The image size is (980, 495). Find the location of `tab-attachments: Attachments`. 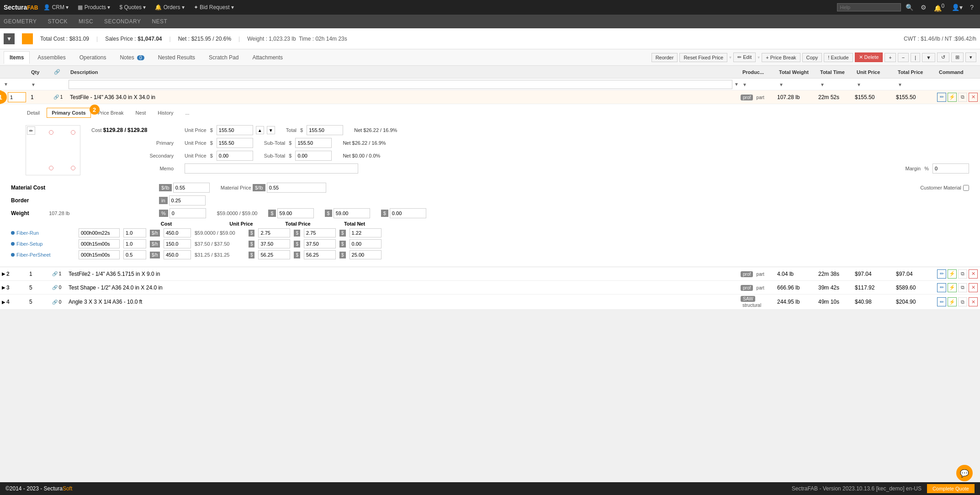

tab-attachments: Attachments is located at coordinates (268, 58).